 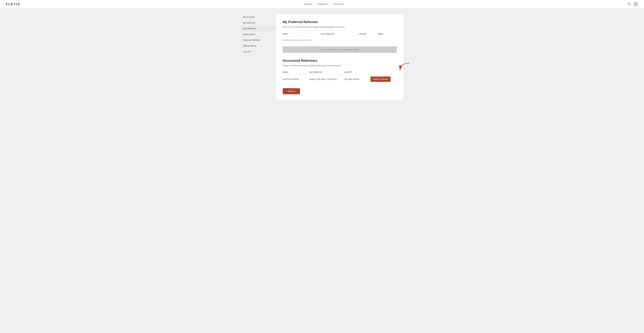 What do you see at coordinates (253, 52) in the screenshot?
I see `logout-icon: →` at bounding box center [253, 52].